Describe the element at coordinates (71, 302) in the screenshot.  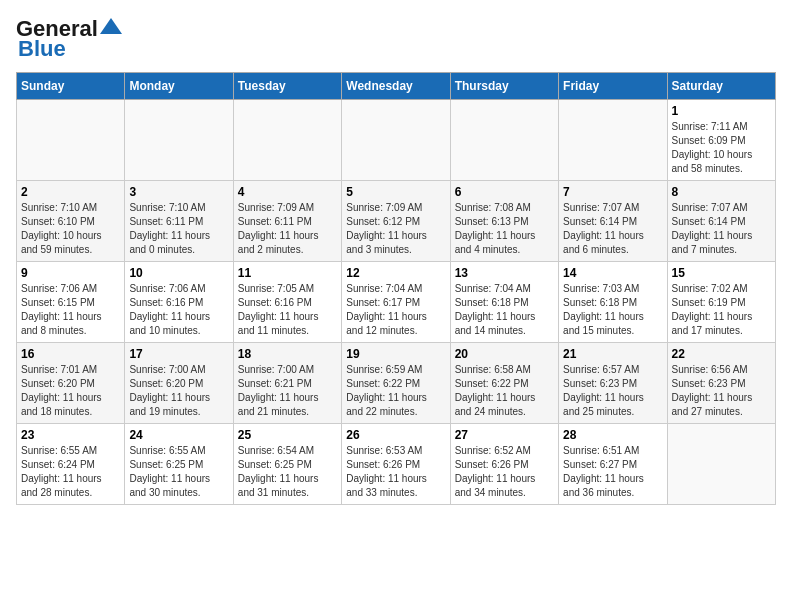
I see `calendar-cell: 9Sunrise: 7:06 AM Sunset: 6:15 PM Daylig…` at that location.